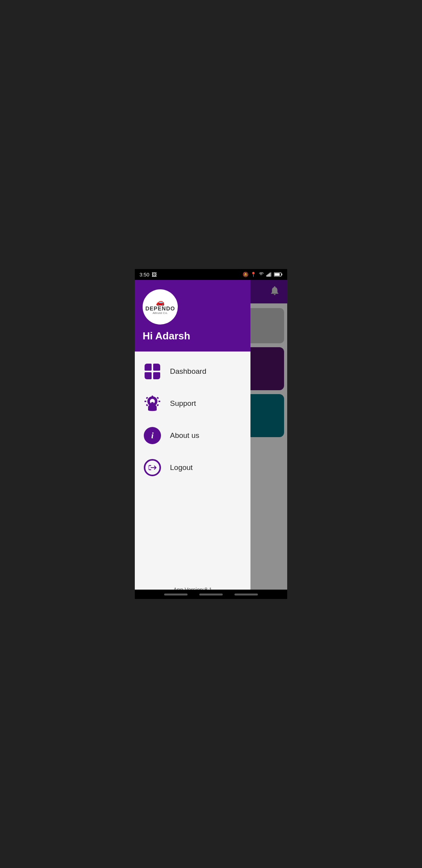 This screenshot has width=422, height=868. What do you see at coordinates (211, 274) in the screenshot?
I see `status-bar: 3:50 🖼 🔕 📍` at bounding box center [211, 274].